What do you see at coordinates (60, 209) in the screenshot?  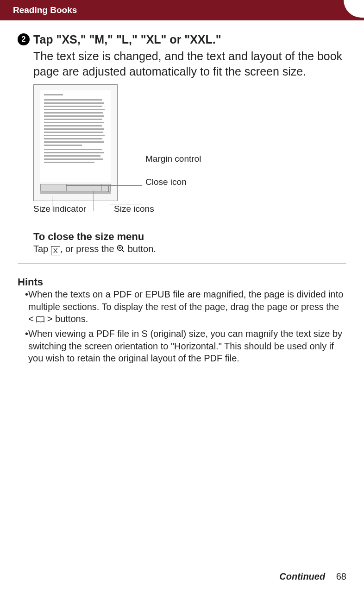 I see `label-size-indicator: Size indicator` at bounding box center [60, 209].